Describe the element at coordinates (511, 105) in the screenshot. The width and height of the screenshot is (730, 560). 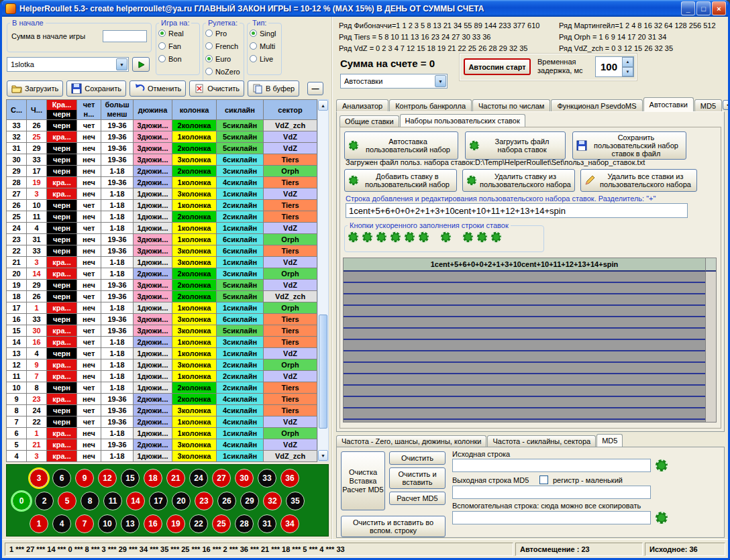
I see `tab-Частоты по числам: Частоты по числам` at that location.